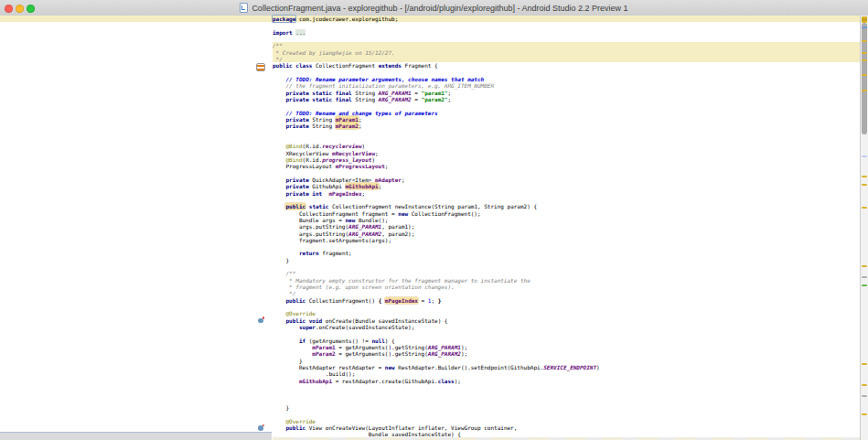  What do you see at coordinates (430, 86) in the screenshot?
I see `code-line-11: // the fragment initialization parameter…` at bounding box center [430, 86].